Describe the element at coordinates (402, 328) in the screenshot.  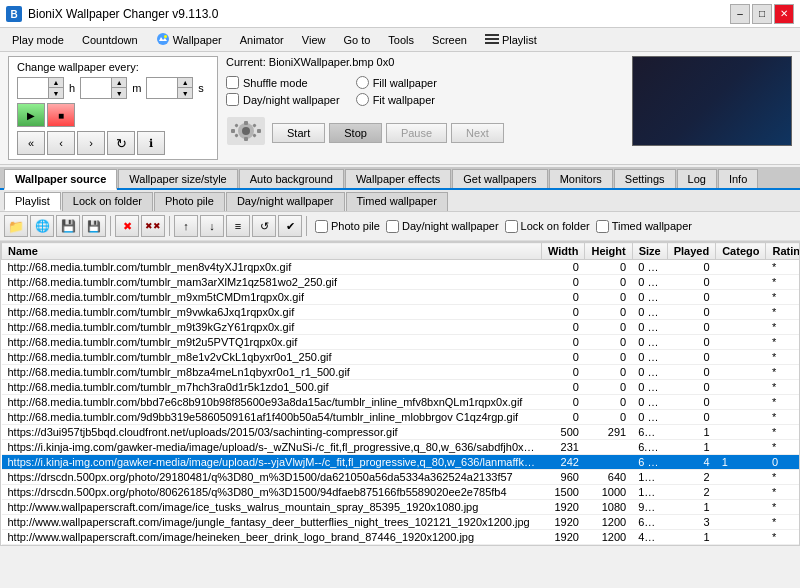
I see `table-row: http://68.media.tumblr.com/tumblr_m9t39k…` at that location.